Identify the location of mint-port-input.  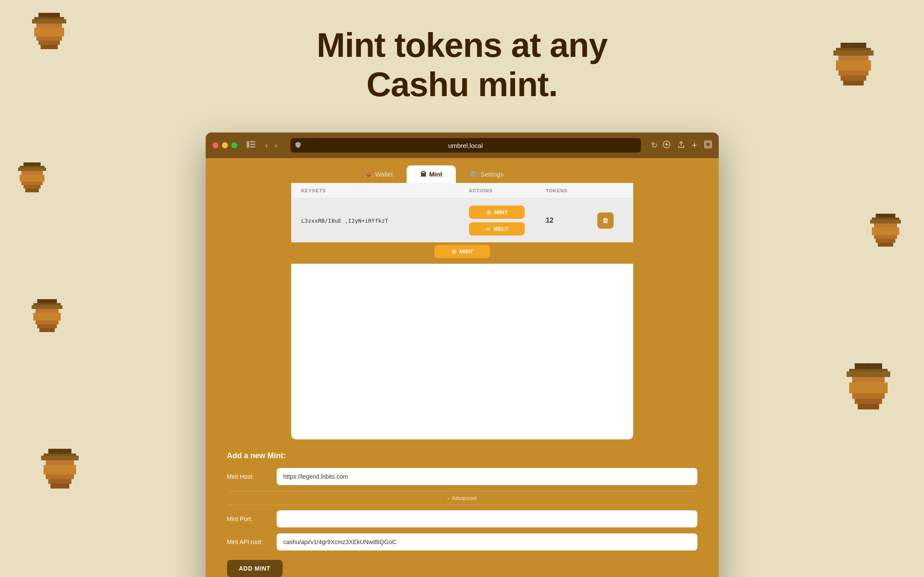
(487, 519).